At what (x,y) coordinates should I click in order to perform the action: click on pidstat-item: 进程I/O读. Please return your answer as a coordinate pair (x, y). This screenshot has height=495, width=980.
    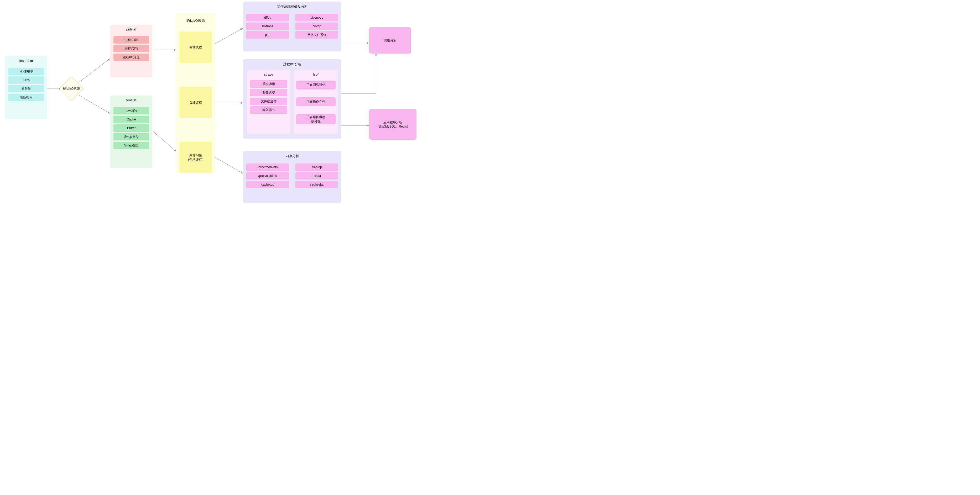
    Looking at the image, I should click on (131, 40).